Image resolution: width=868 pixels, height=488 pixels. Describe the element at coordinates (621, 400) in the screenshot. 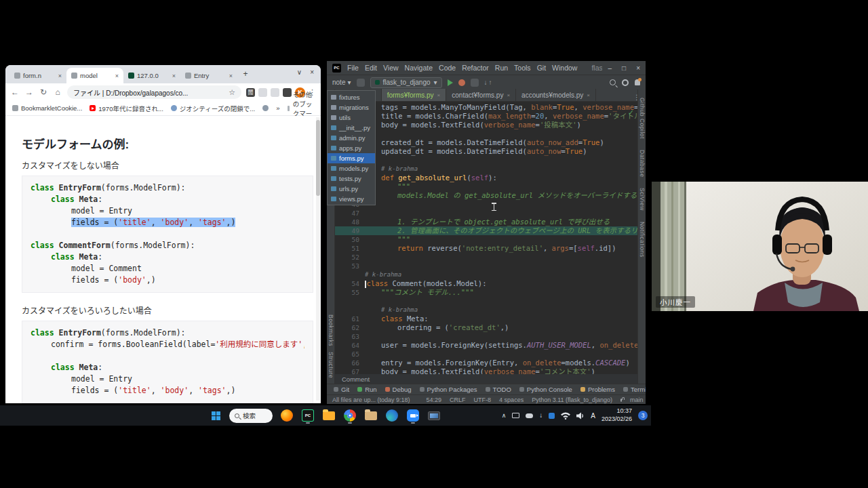

I see `lock-icon` at that location.